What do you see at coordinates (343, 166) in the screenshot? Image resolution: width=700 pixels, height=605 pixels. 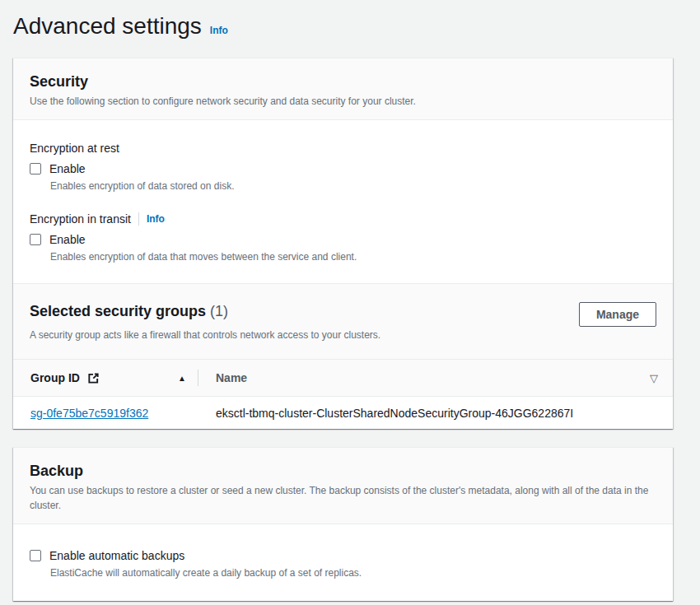 I see `encryption-at-rest-field: Encryption at rest Enable Enables encryp…` at bounding box center [343, 166].